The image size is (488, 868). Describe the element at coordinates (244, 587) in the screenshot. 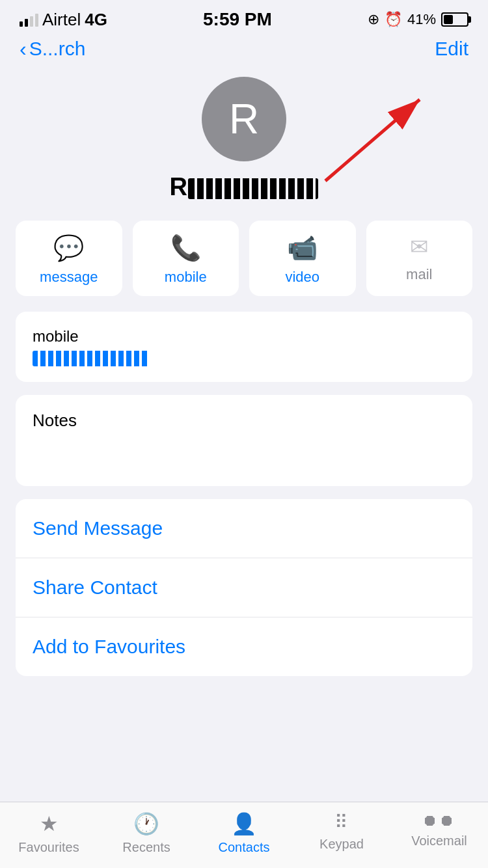

I see `share-contact-button: Share Contact` at that location.